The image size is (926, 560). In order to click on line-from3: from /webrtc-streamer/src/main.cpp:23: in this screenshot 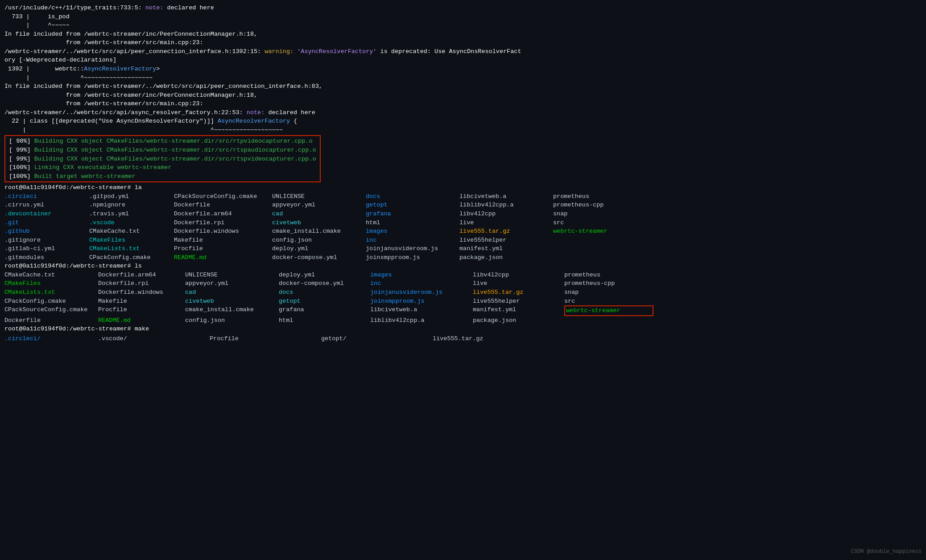, I will do `click(463, 104)`.